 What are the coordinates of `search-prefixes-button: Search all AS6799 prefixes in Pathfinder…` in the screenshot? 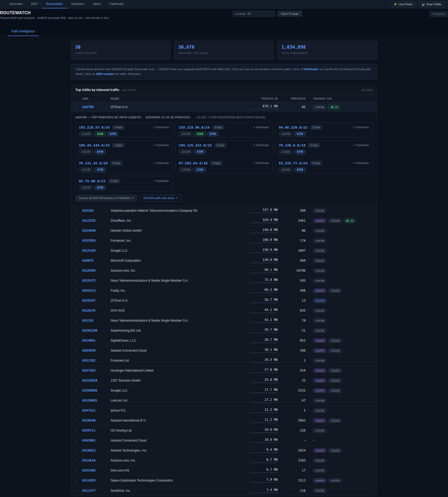 It's located at (106, 198).